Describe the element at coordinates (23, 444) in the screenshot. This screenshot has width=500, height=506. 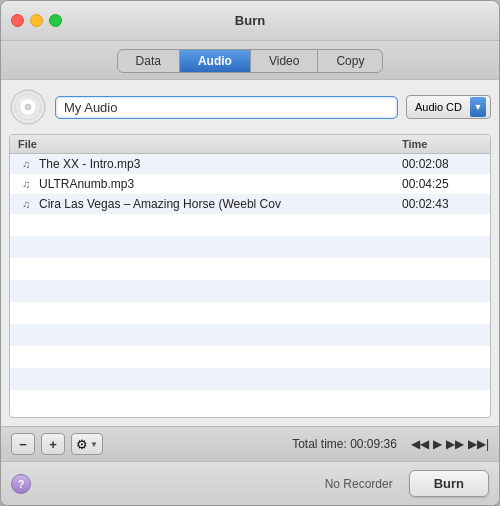
I see `remove-button: −` at that location.